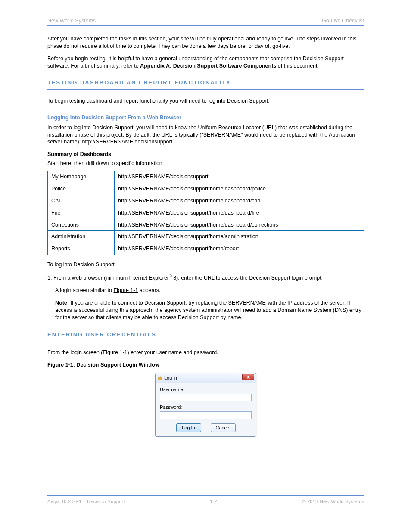 Image resolution: width=411 pixels, height=532 pixels. What do you see at coordinates (206, 352) in the screenshot?
I see `credentials-para: From the login screen (Figure 1-1) enter…` at bounding box center [206, 352].